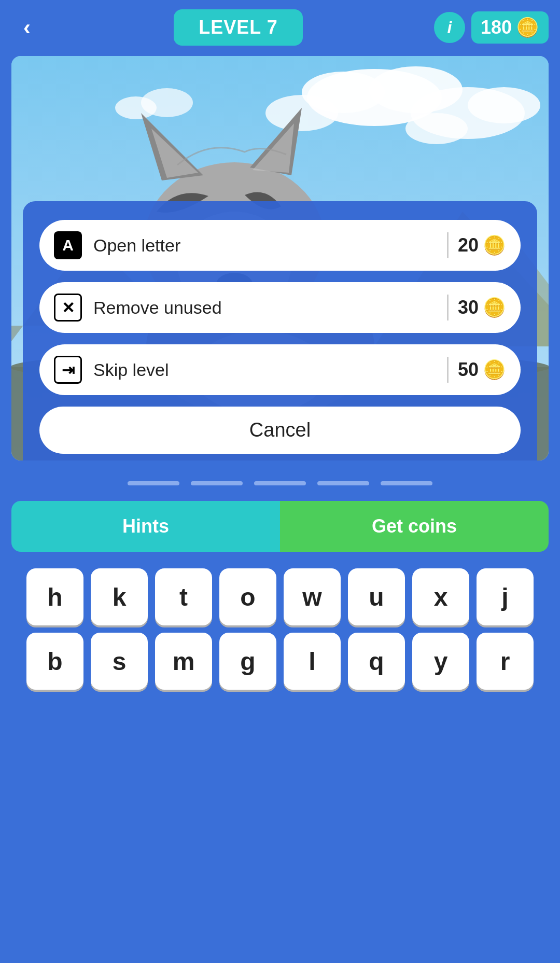 The height and width of the screenshot is (963, 560). Describe the element at coordinates (312, 597) in the screenshot. I see `key-w: w` at that location.